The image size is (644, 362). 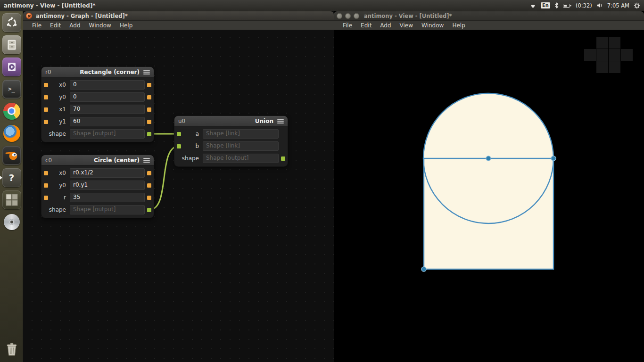 I want to click on launcher-item-firefox, so click(x=11, y=133).